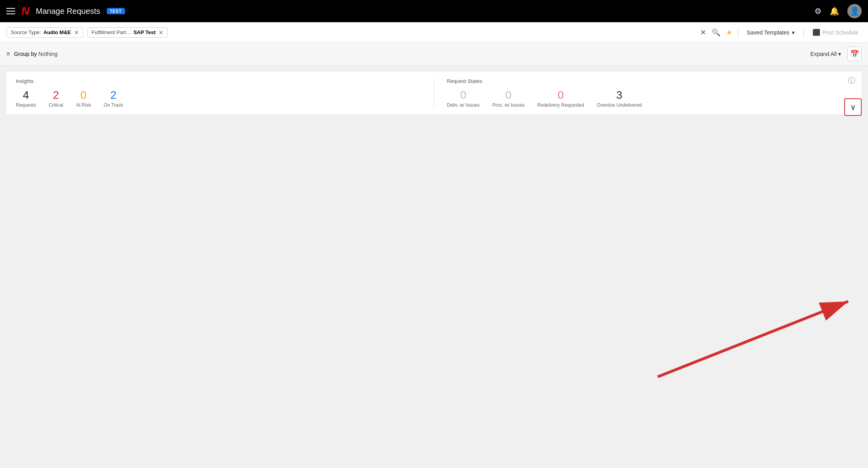  What do you see at coordinates (650, 81) in the screenshot?
I see `request-states-title: Request States` at bounding box center [650, 81].